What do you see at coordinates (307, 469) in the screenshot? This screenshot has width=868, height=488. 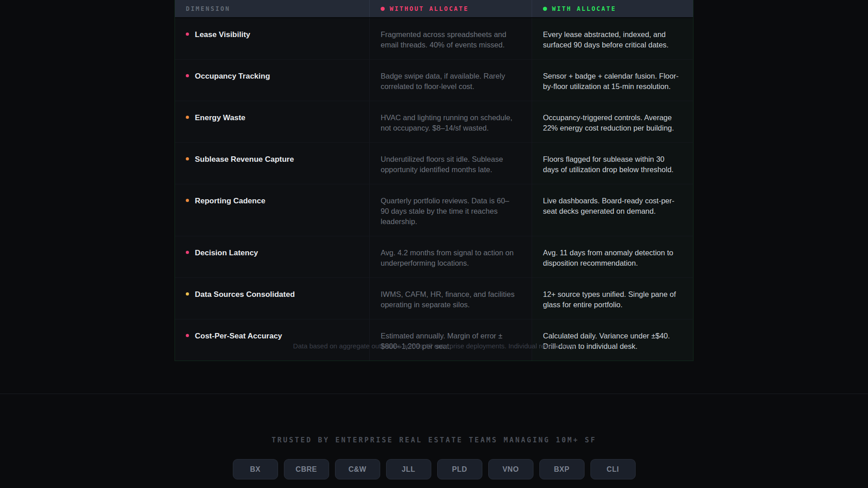 I see `logo-chip-cbre: CBRE` at bounding box center [307, 469].